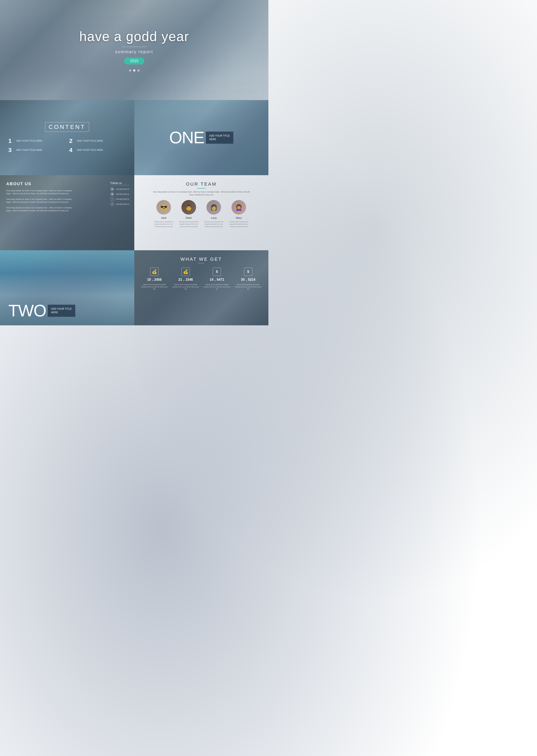  I want to click on one-box: ADD YOUR TITLE HERE, so click(220, 138).